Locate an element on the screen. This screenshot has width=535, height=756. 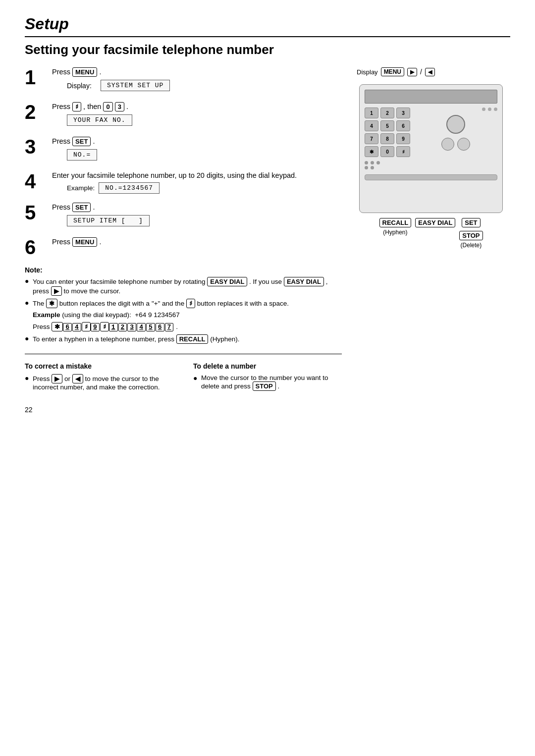
bottom-left-text: Press ▶ or ◀ to move the cursor to the i… is located at coordinates (103, 382).